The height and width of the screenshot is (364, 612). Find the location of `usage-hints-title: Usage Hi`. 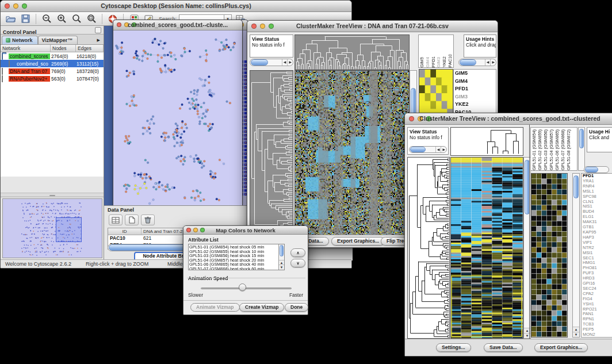

usage-hints-title: Usage Hi is located at coordinates (599, 132).